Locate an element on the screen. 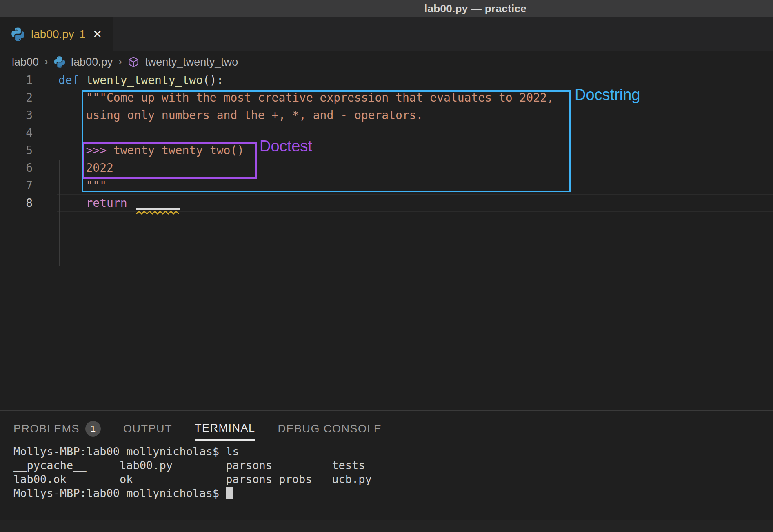 The image size is (773, 532). code-token: return is located at coordinates (106, 203).